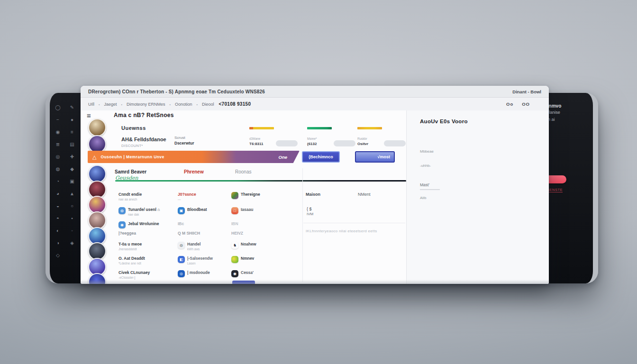  What do you see at coordinates (139, 225) in the screenshot?
I see `list-item: ◉ Jebal Wrolunine` at bounding box center [139, 225].